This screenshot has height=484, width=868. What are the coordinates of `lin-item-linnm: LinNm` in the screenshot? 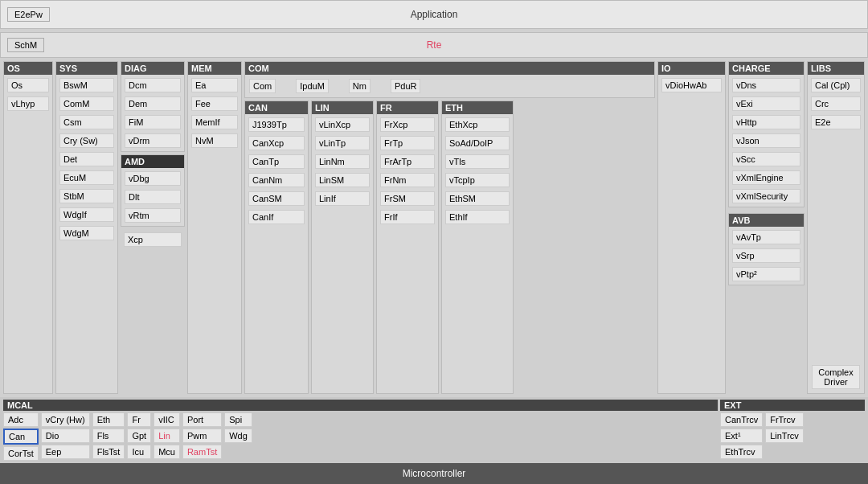 It's located at (342, 162).